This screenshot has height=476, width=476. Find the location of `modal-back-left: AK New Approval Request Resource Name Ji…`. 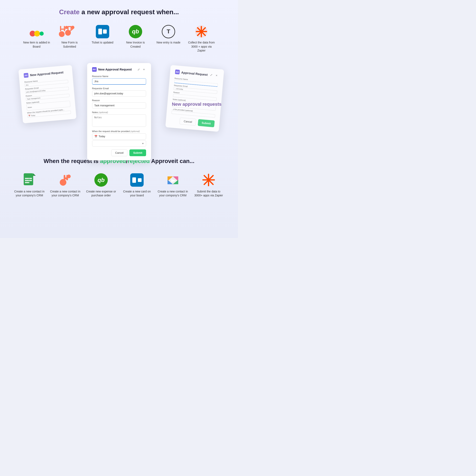

modal-back-left: AK New Approval Request Resource Name Ji… is located at coordinates (47, 94).